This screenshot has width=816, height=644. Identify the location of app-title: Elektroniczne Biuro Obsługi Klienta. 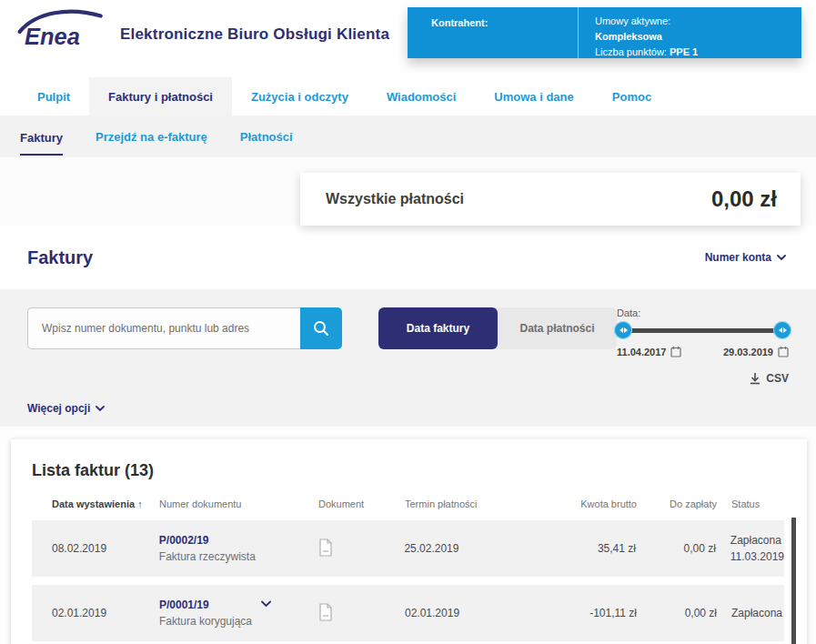
(255, 35).